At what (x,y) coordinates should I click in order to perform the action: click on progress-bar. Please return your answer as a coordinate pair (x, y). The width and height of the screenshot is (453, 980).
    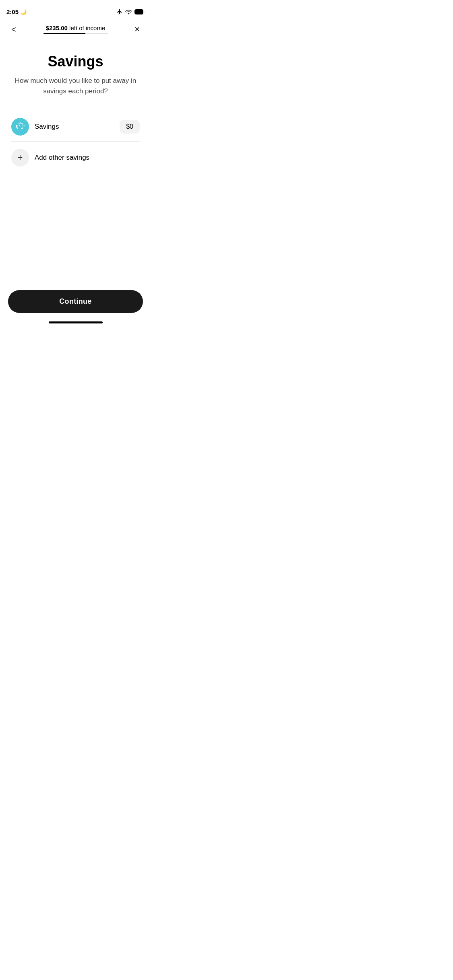
    Looking at the image, I should click on (76, 34).